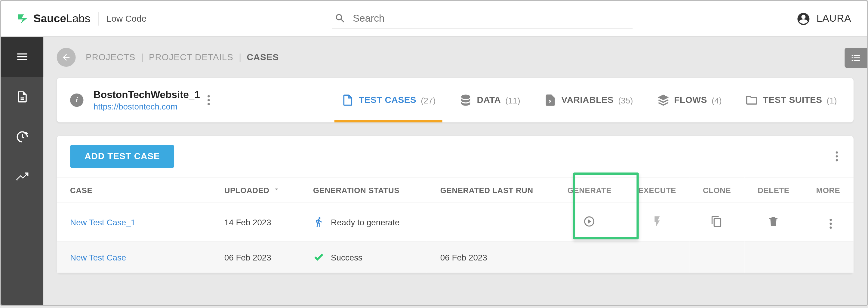  What do you see at coordinates (657, 222) in the screenshot?
I see `cell-execute` at bounding box center [657, 222].